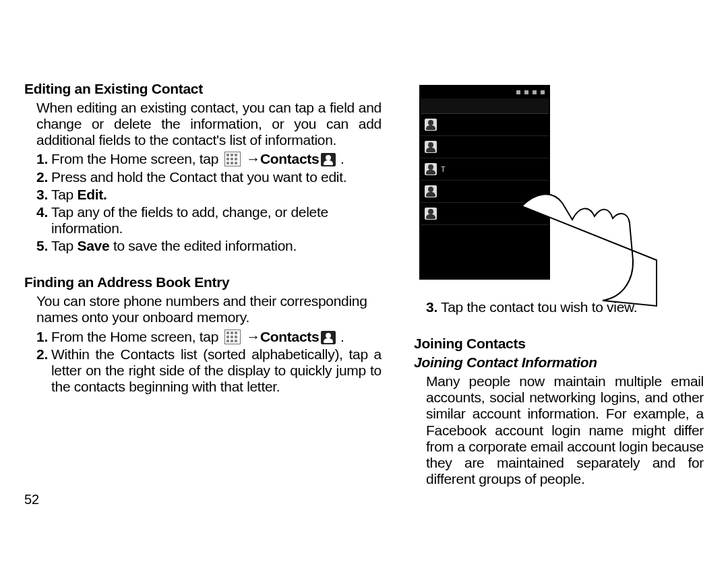  What do you see at coordinates (209, 371) in the screenshot?
I see `step-item: 2. Within the Contacts list (sorted alph…` at bounding box center [209, 371].